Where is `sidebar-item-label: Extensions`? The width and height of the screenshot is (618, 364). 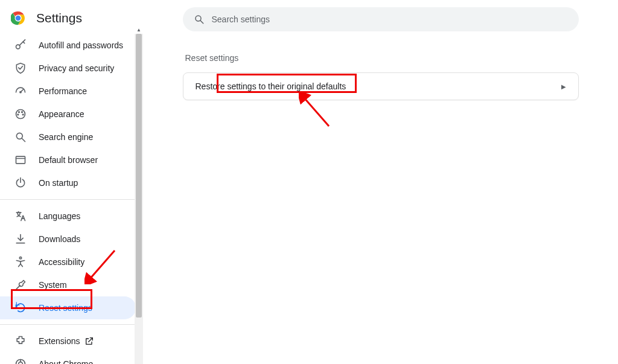 sidebar-item-label: Extensions is located at coordinates (59, 341).